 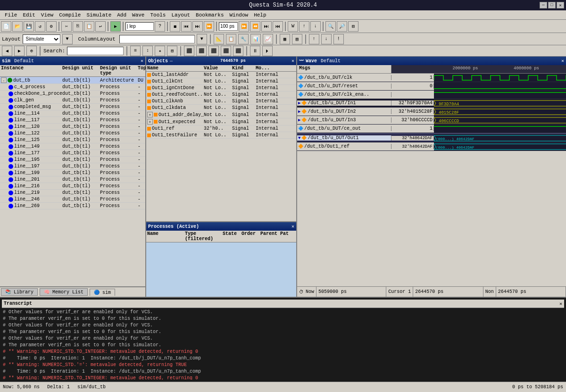 I want to click on minimize-button: ─, so click(x=543, y=5).